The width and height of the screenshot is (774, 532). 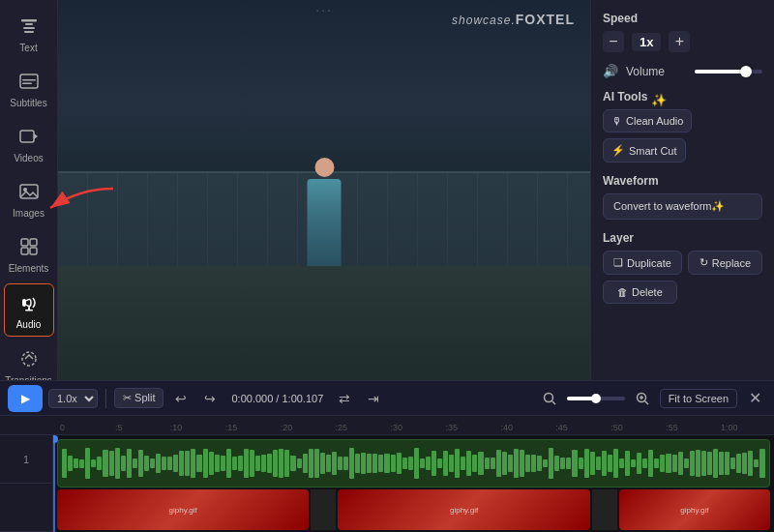 I want to click on smart-cut-icon: ⚡, so click(x=618, y=151).